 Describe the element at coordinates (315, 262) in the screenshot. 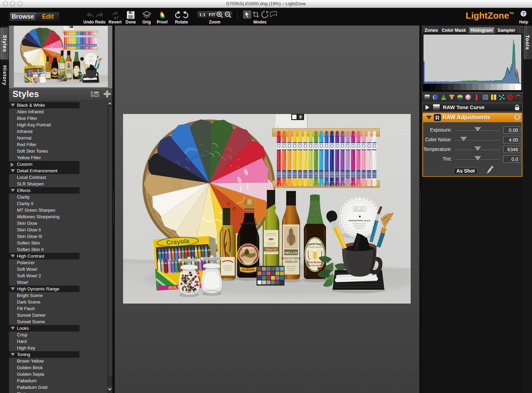

I see `svg-text: Pure Brewed` at that location.